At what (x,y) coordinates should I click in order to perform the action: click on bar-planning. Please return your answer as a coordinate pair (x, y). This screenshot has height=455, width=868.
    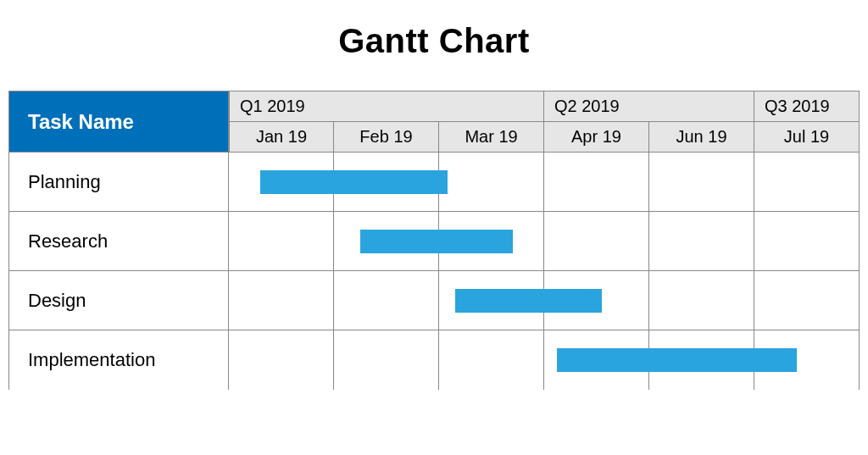
    Looking at the image, I should click on (354, 182).